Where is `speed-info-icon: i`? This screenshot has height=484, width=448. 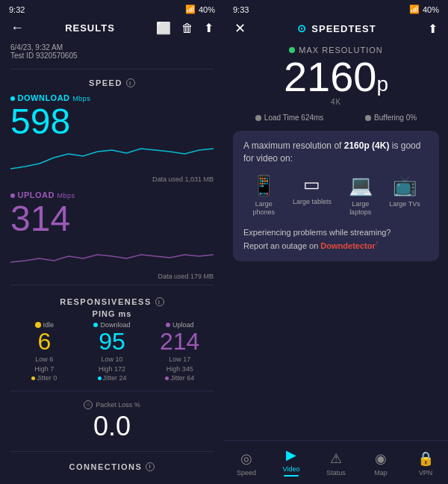
speed-info-icon: i is located at coordinates (131, 83).